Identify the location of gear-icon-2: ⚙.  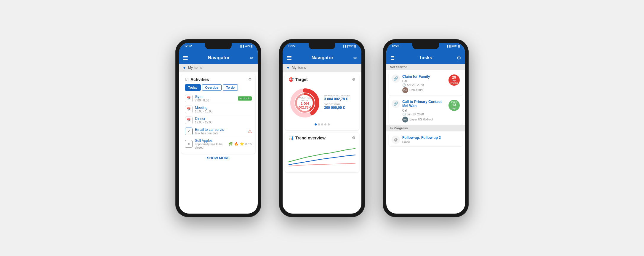
(354, 79).